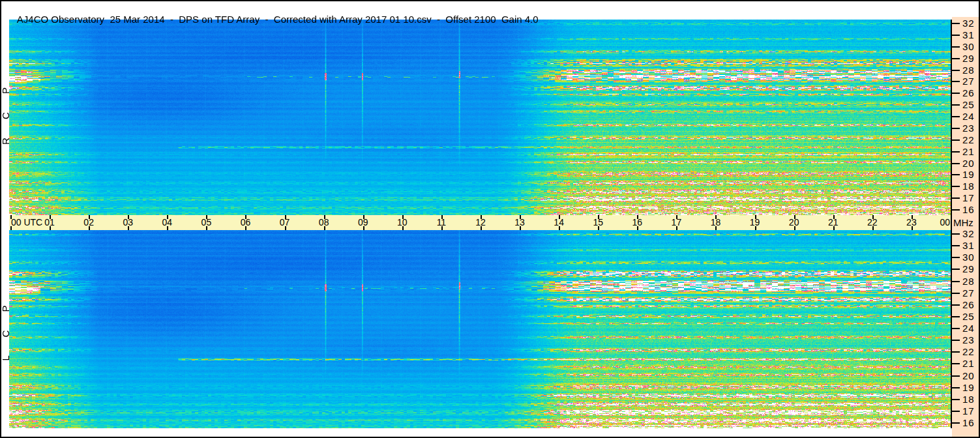 The height and width of the screenshot is (438, 980). Describe the element at coordinates (676, 223) in the screenshot. I see `time-label: 17` at that location.